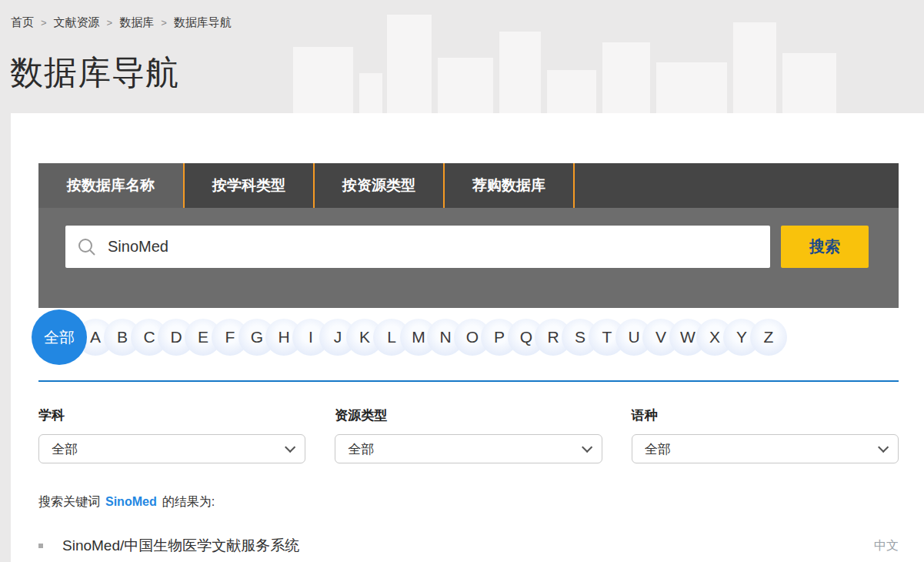  Describe the element at coordinates (188, 502) in the screenshot. I see `results-suffix: 的结果为:` at that location.